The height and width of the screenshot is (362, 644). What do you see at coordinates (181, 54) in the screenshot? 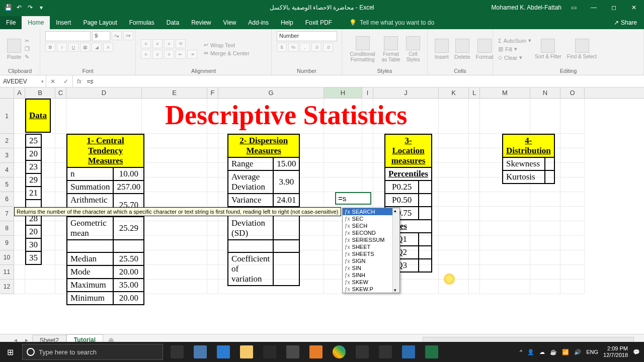
I see `indent-dec-icon: ⇤` at bounding box center [181, 54].